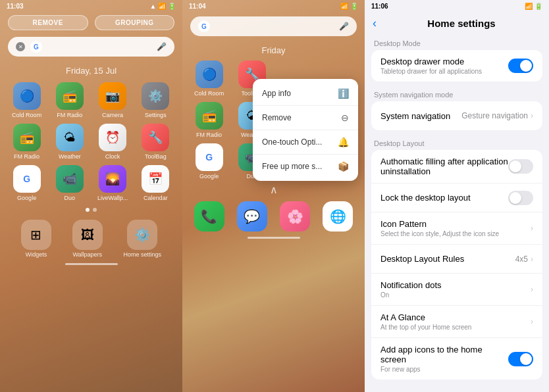 The height and width of the screenshot is (392, 549). Describe the element at coordinates (113, 115) in the screenshot. I see `app-label-camera: Camera` at that location.